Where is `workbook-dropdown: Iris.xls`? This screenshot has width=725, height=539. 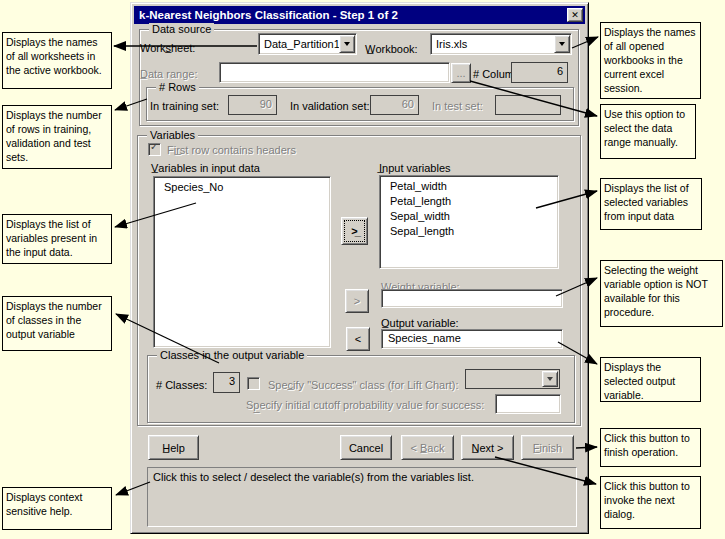 workbook-dropdown: Iris.xls is located at coordinates (501, 44).